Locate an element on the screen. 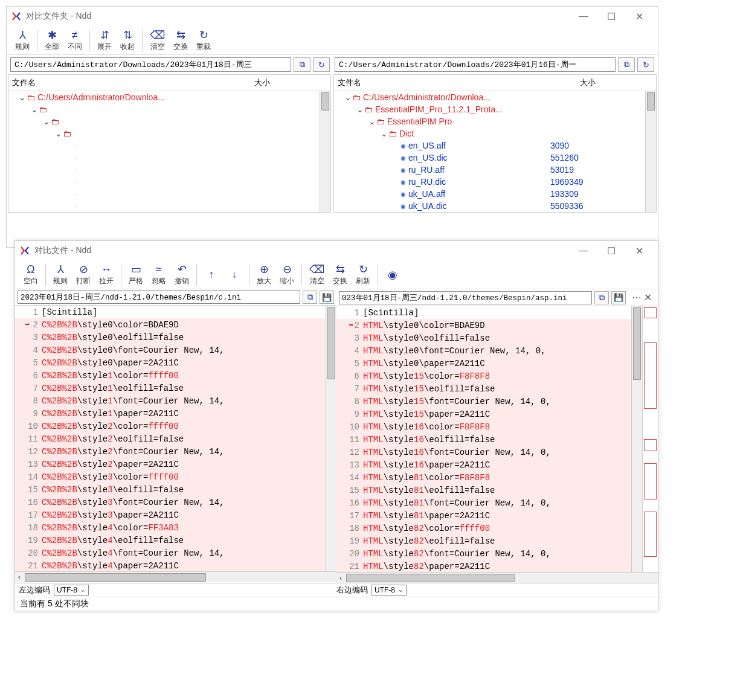 Image resolution: width=746 pixels, height=700 pixels. tree-folder: ⌄🗀Dict is located at coordinates (489, 133).